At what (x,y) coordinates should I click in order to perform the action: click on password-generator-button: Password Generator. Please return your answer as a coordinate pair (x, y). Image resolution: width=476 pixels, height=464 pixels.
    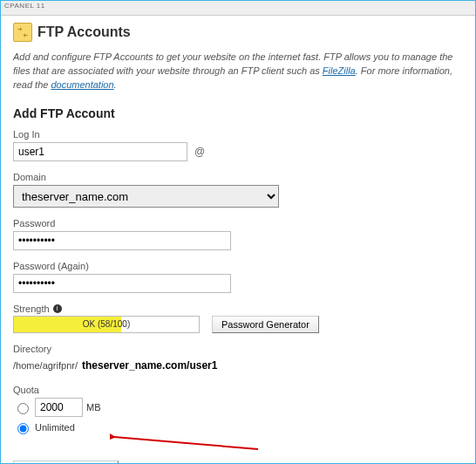
    Looking at the image, I should click on (265, 324).